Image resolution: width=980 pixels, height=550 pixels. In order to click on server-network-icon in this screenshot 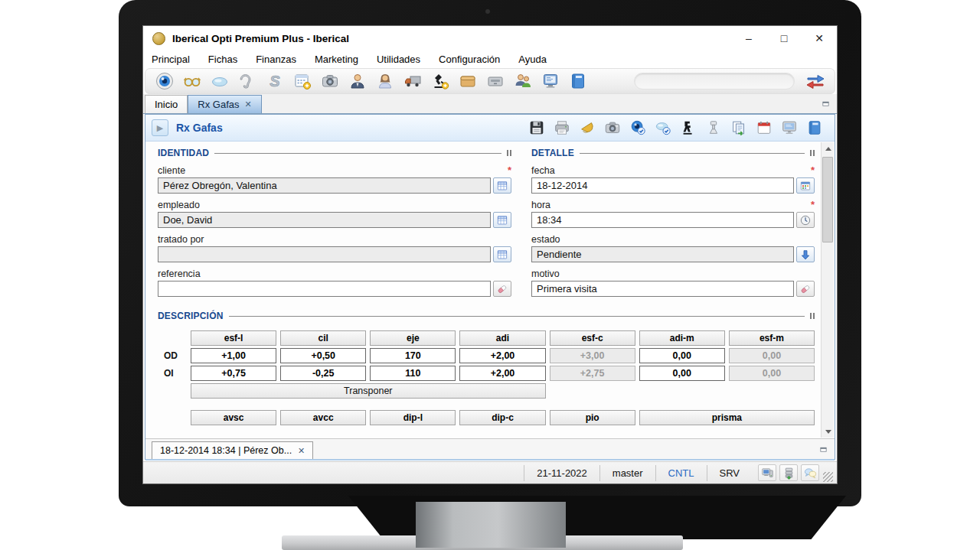, I will do `click(789, 473)`.